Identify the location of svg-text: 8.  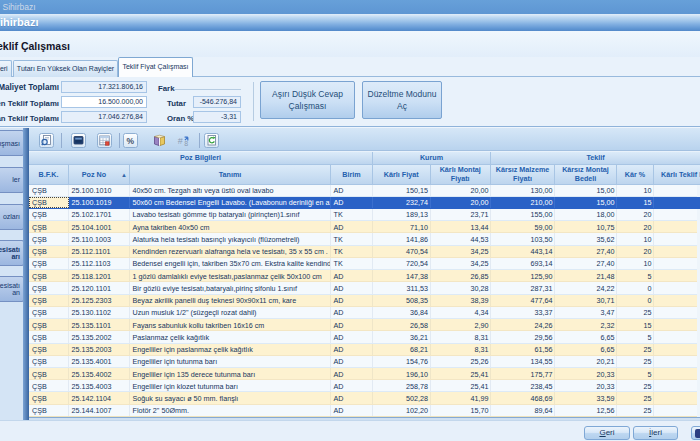
(186, 144).